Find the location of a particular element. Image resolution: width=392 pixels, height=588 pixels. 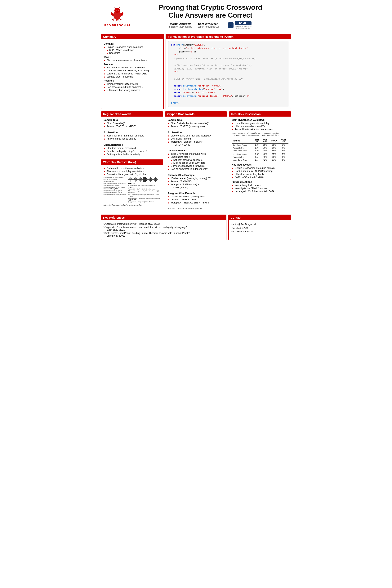

process-b4: ▲ Validate proof (if possible) is located at coordinates (132, 77).